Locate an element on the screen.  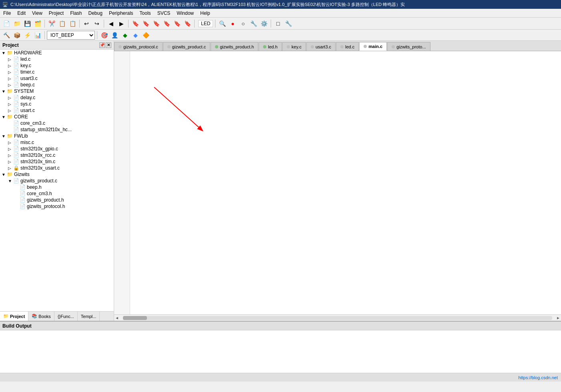
redo-btn: ↪ is located at coordinates (97, 24).